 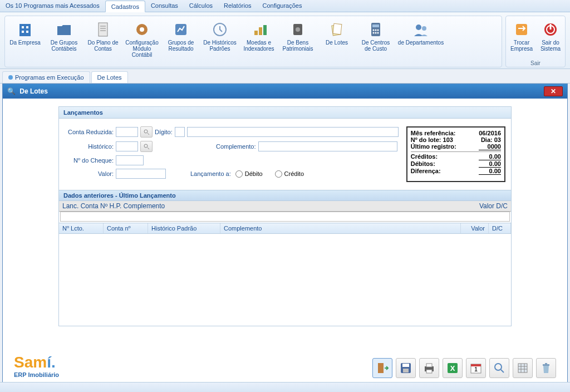 What do you see at coordinates (546, 368) in the screenshot?
I see `tool-trash` at bounding box center [546, 368].